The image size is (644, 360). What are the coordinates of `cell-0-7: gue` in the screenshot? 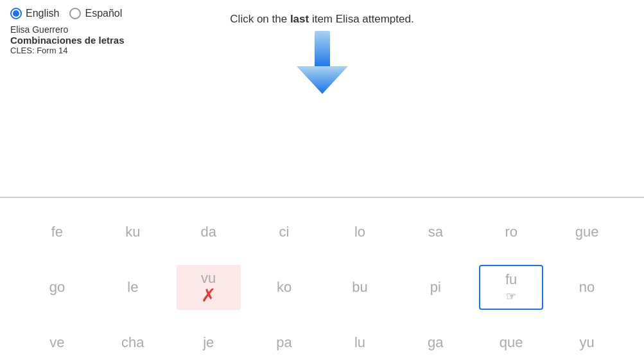 It's located at (587, 232).